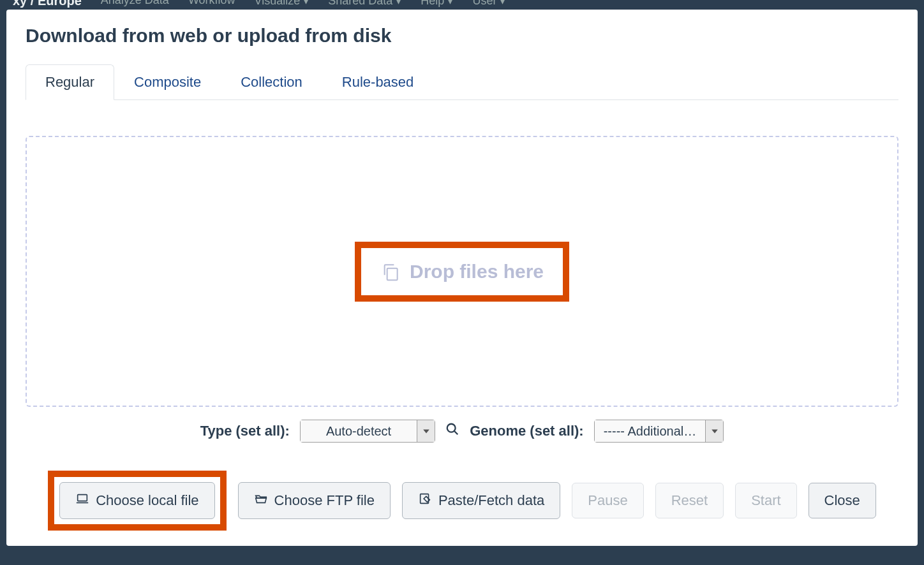 The image size is (924, 565). I want to click on button-label: Reset, so click(689, 501).